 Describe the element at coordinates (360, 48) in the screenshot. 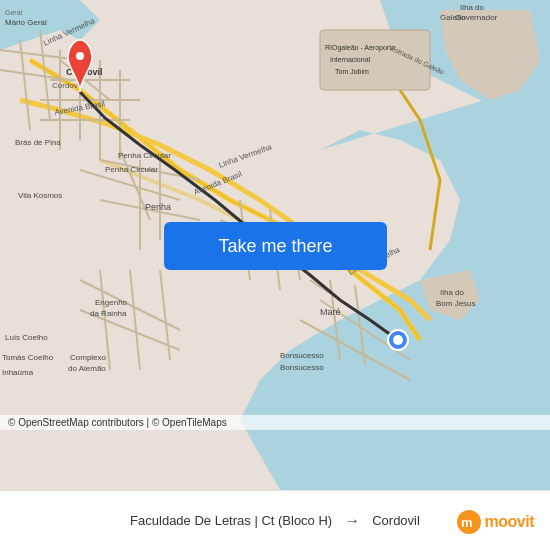

I see `svg-text: RIOgaleão - Aeroporto` at that location.